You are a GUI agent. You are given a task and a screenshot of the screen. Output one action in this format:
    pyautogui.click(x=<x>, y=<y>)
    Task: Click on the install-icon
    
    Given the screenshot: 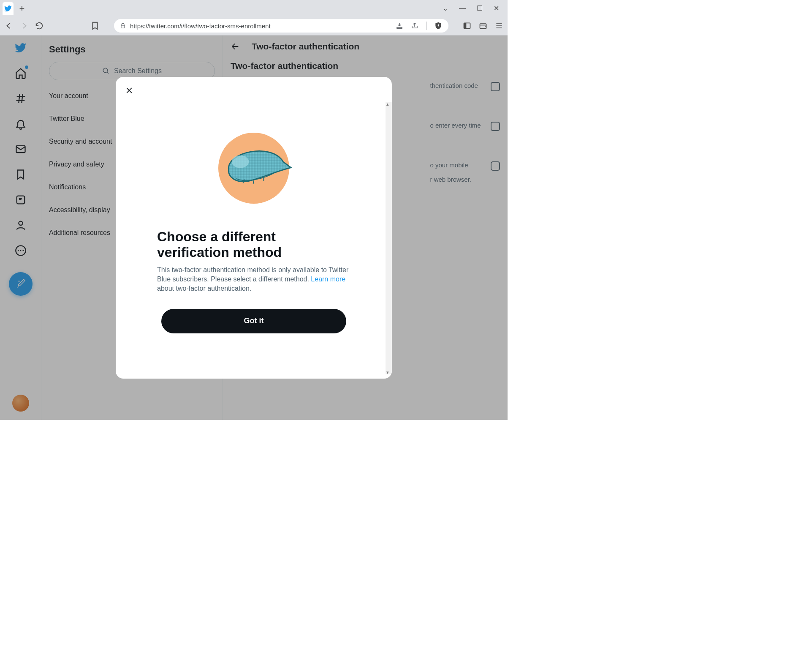 What is the action you would take?
    pyautogui.click(x=399, y=26)
    